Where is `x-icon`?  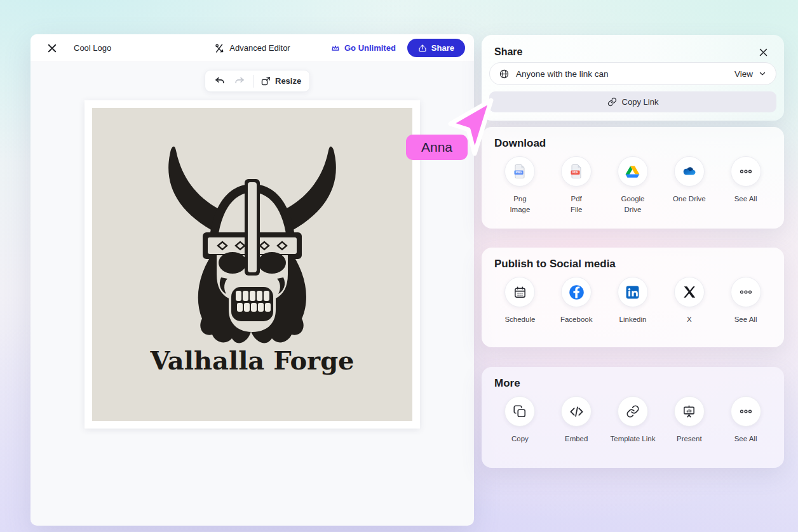
x-icon is located at coordinates (689, 292).